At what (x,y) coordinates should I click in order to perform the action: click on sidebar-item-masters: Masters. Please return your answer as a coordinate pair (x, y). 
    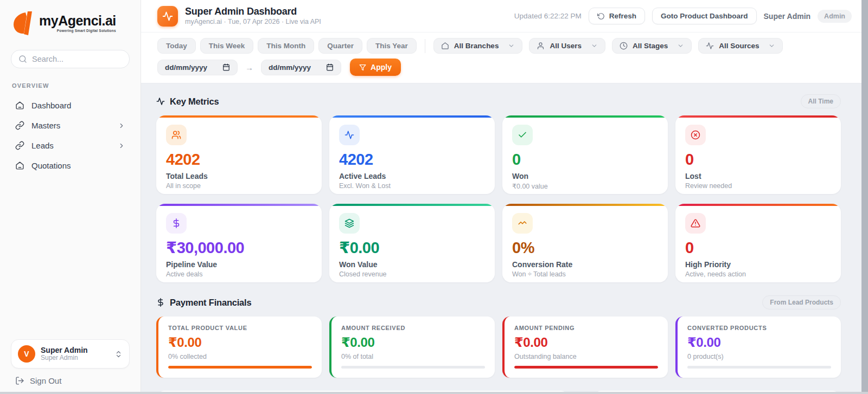
    Looking at the image, I should click on (71, 126).